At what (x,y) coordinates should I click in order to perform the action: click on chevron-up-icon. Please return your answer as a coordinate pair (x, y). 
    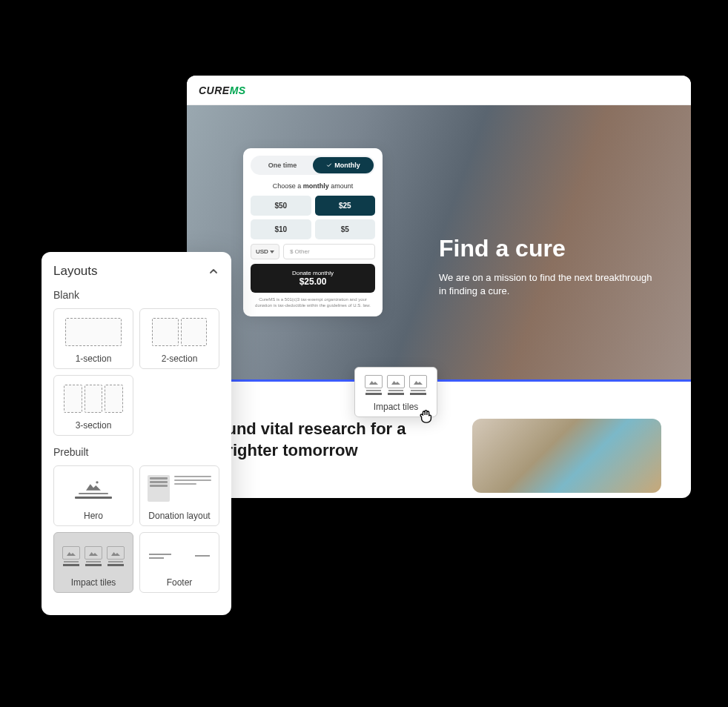
    Looking at the image, I should click on (214, 271).